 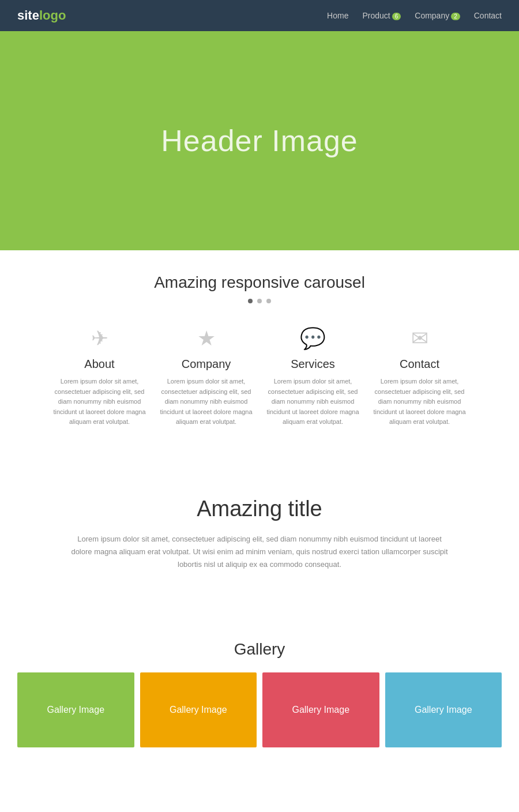 What do you see at coordinates (456, 16) in the screenshot?
I see `company-badge: 2` at bounding box center [456, 16].